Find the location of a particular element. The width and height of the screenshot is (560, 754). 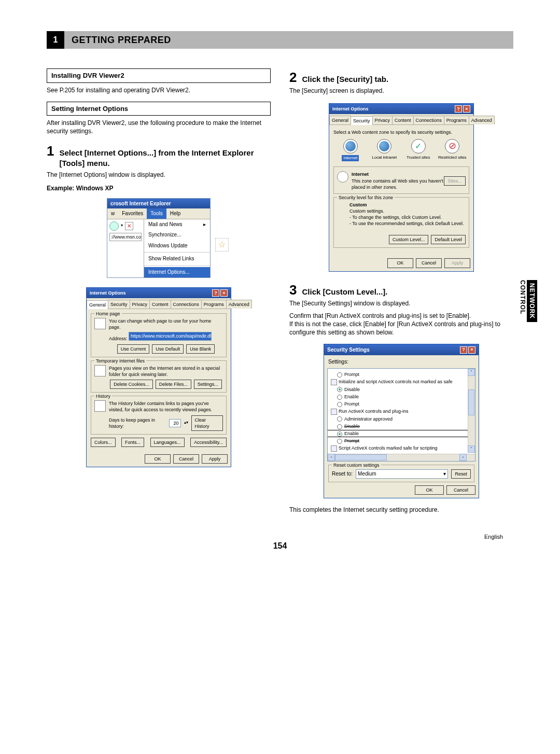

clear-history-button: Clear History is located at coordinates (207, 423).